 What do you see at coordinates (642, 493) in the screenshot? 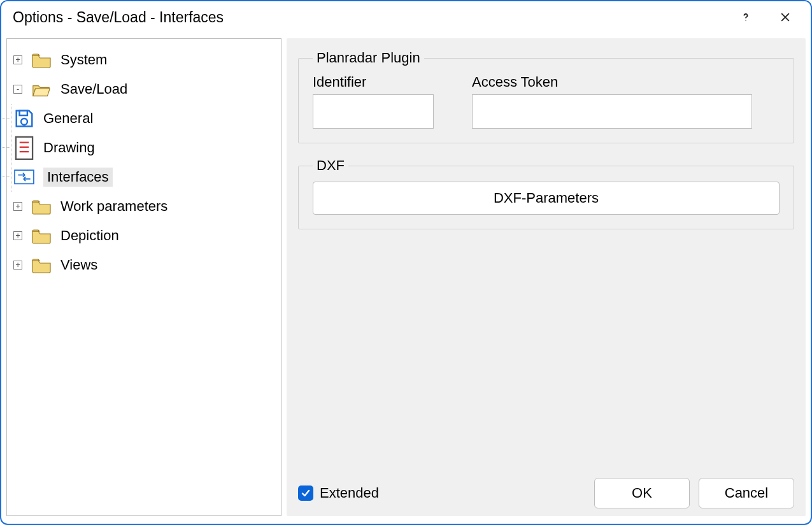
I see `ok-button: OK` at bounding box center [642, 493].